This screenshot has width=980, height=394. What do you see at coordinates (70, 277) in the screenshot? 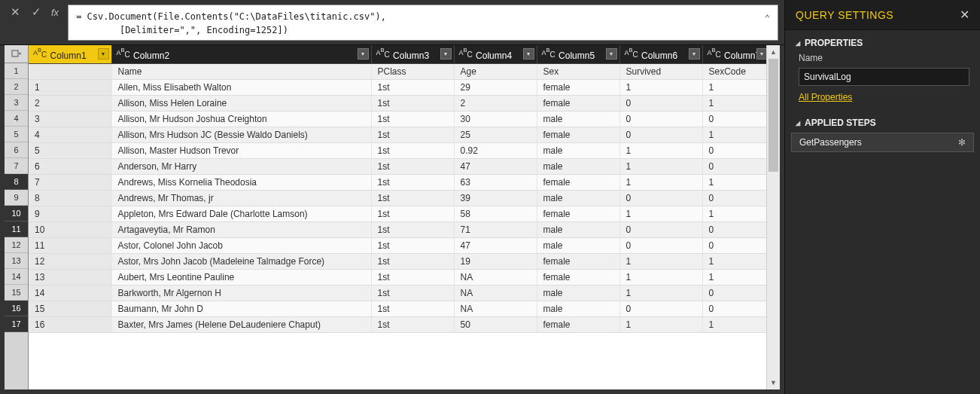
I see `cell: 13` at bounding box center [70, 277].